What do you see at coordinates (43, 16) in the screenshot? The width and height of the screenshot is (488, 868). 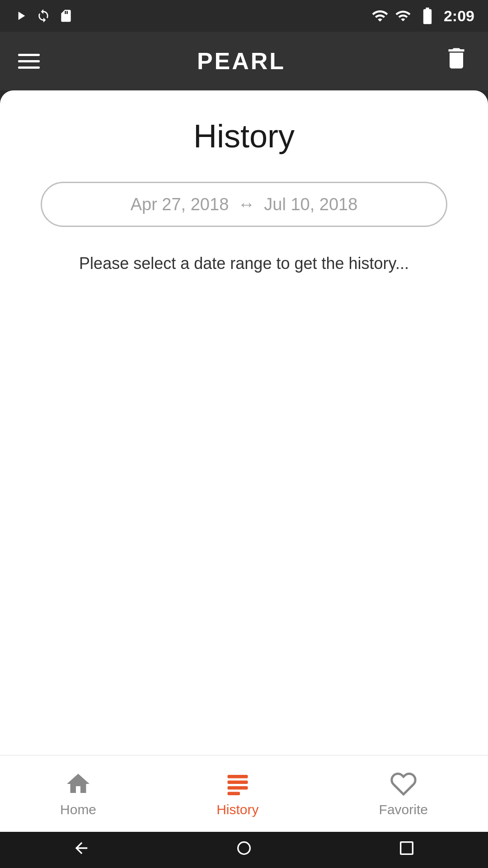 I see `status-bar-left` at bounding box center [43, 16].